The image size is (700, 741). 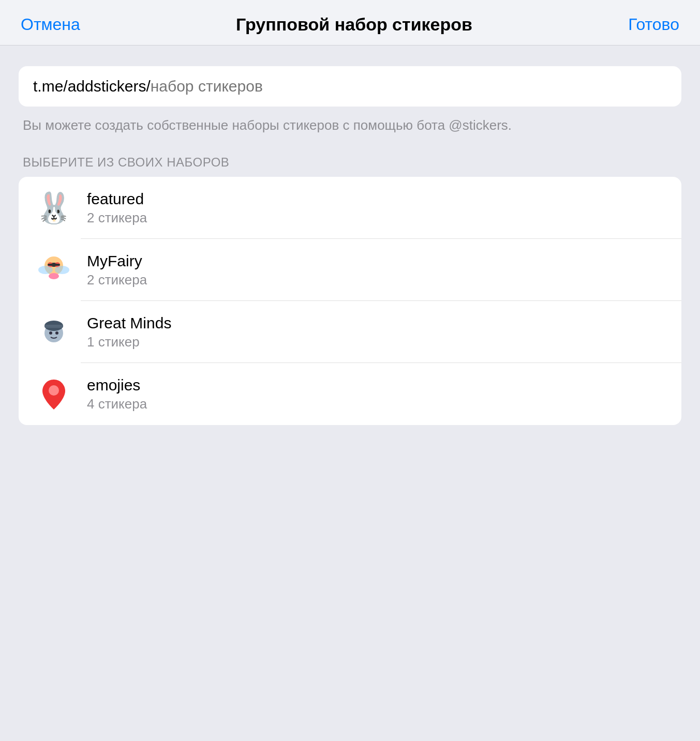 What do you see at coordinates (129, 332) in the screenshot?
I see `list-item-text: Great Minds 1 стикер` at bounding box center [129, 332].